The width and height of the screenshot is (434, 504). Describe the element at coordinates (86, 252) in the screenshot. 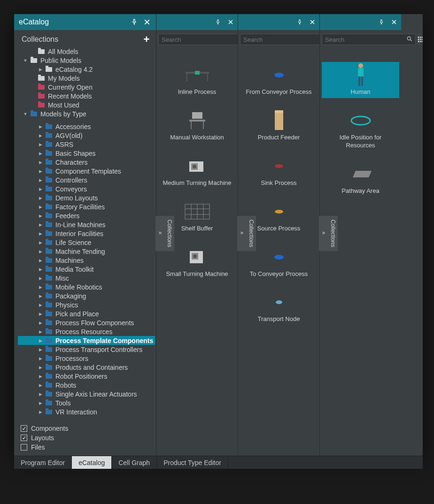

I see `tree-item: ▶Machine Tending` at that location.